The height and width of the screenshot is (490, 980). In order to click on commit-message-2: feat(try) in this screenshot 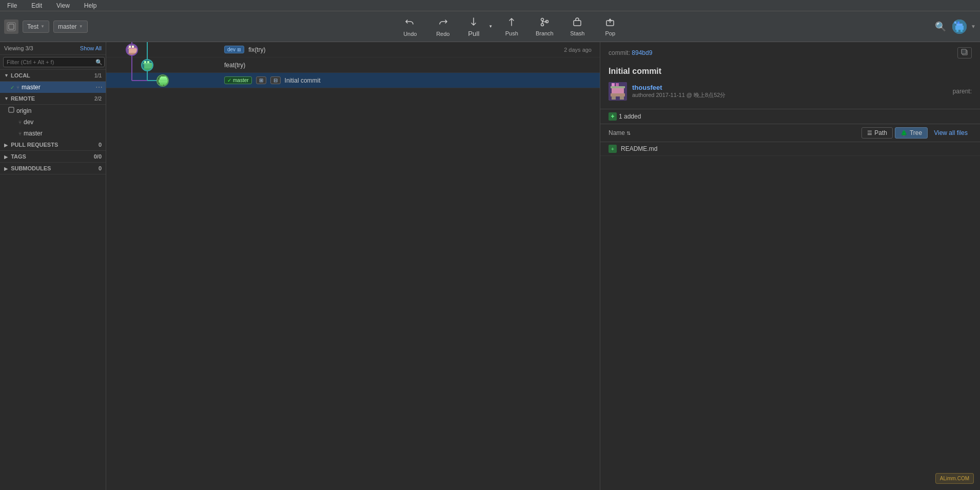, I will do `click(412, 65)`.